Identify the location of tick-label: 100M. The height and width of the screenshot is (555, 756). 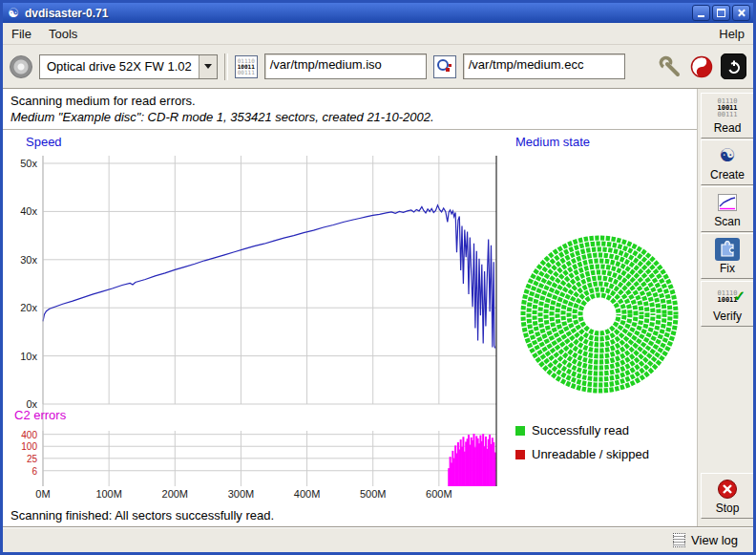
(109, 494).